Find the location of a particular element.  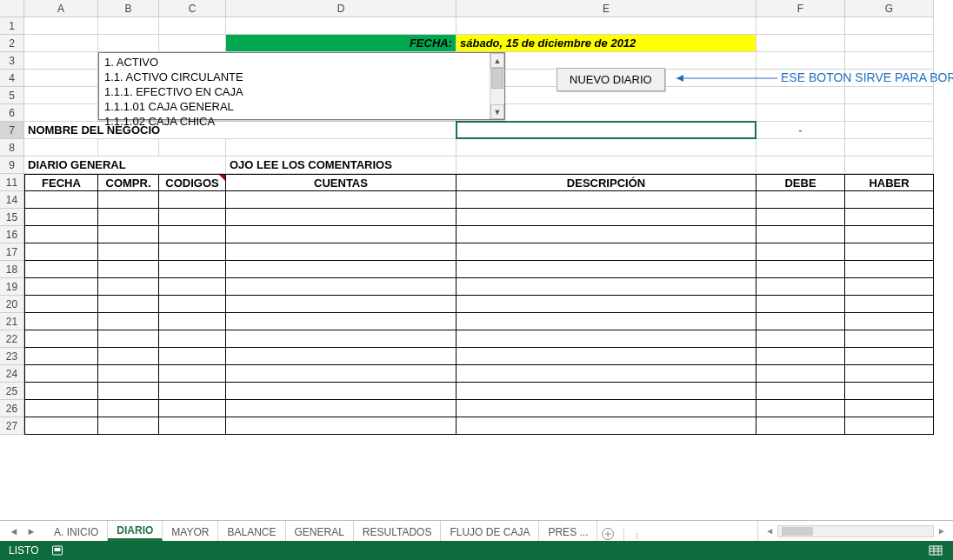

row-header-20: 20 is located at coordinates (12, 304).